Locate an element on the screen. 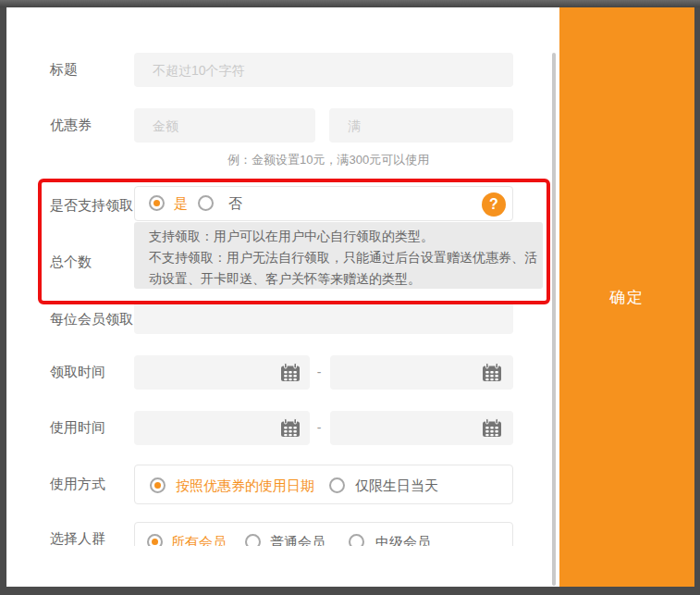 The width and height of the screenshot is (700, 595). use-method-row: 按照优惠券的使用日期 仅限生日当天 is located at coordinates (324, 485).